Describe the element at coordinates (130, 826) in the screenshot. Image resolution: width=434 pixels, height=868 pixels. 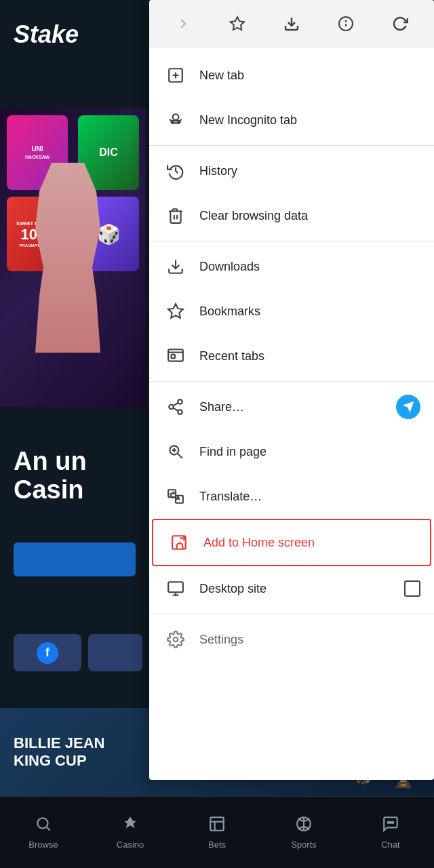
I see `casino-icon` at that location.